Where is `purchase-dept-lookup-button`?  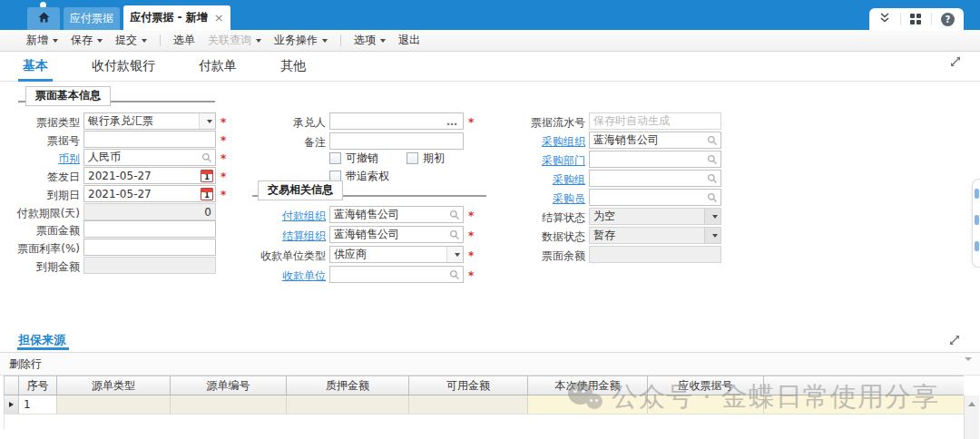 purchase-dept-lookup-button is located at coordinates (712, 160).